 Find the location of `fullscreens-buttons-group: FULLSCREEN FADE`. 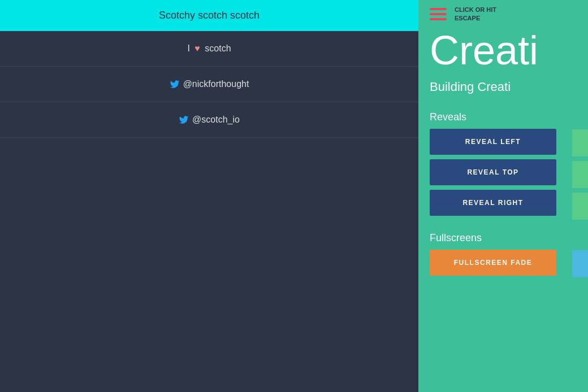

fullscreens-buttons-group: FULLSCREEN FADE is located at coordinates (493, 263).